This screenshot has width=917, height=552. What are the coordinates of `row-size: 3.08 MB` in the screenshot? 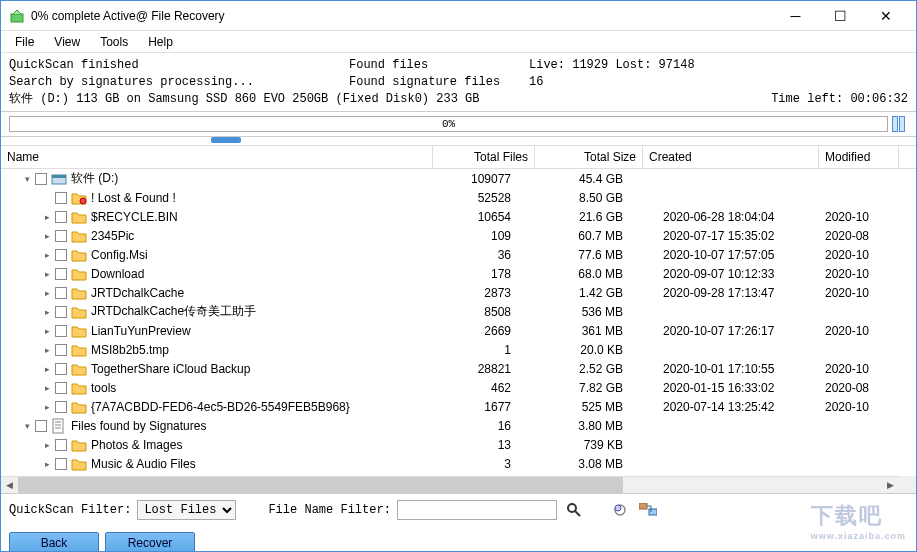 It's located at (589, 464).